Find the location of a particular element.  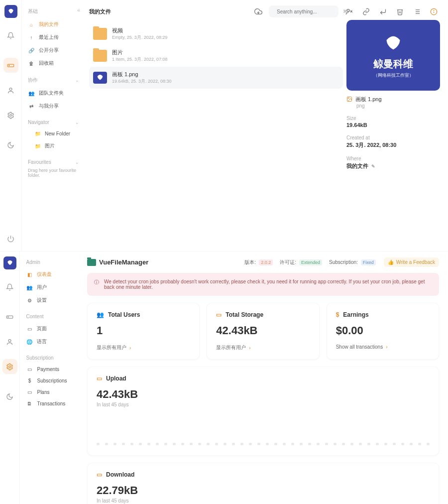

view-list-icon is located at coordinates (417, 11).